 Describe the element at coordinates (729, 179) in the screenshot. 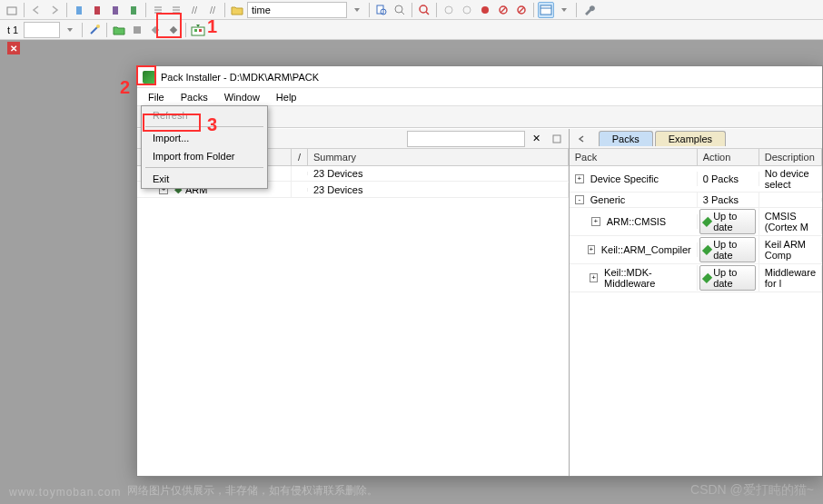

I see `pack-action: 0 Packs` at that location.